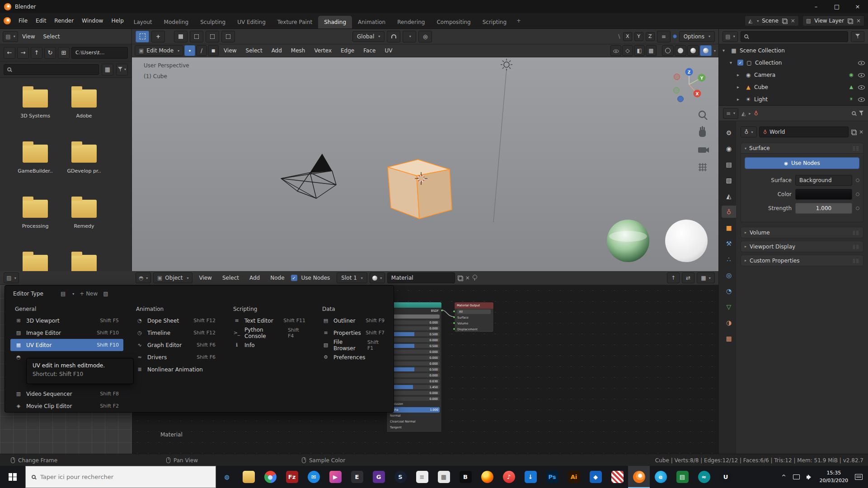 The image size is (868, 488). I want to click on workspace-tab: Sculpting, so click(213, 22).